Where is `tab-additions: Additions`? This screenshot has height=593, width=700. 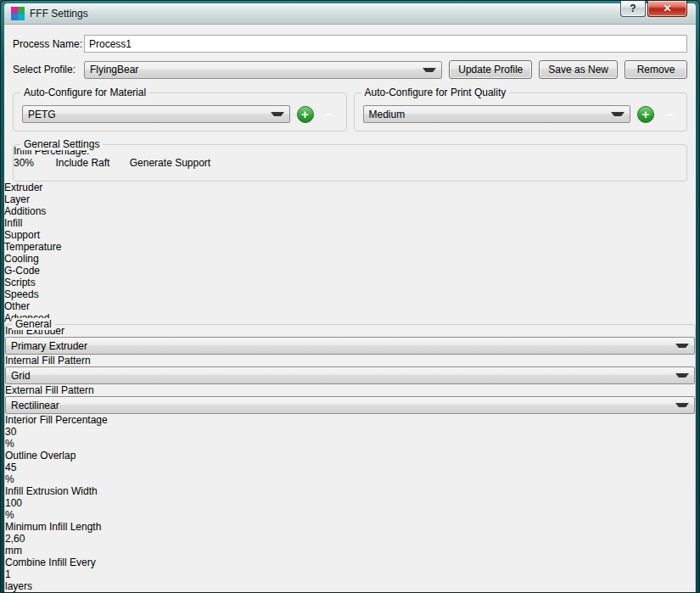 tab-additions: Additions is located at coordinates (350, 211).